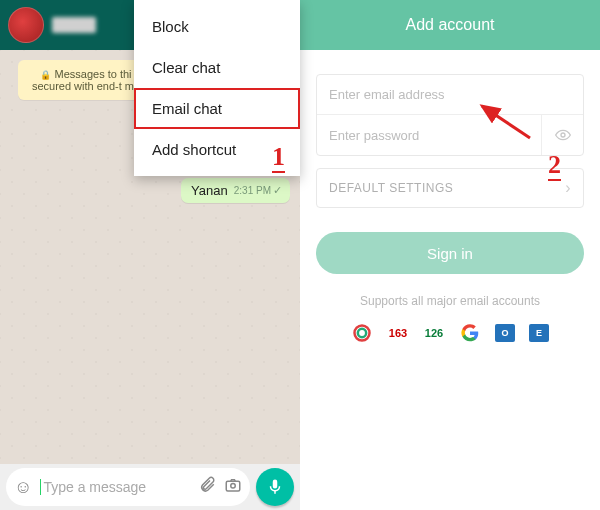 The width and height of the screenshot is (600, 510). Describe the element at coordinates (128, 487) in the screenshot. I see `message-input-pill: ☺ Type a message` at that location.